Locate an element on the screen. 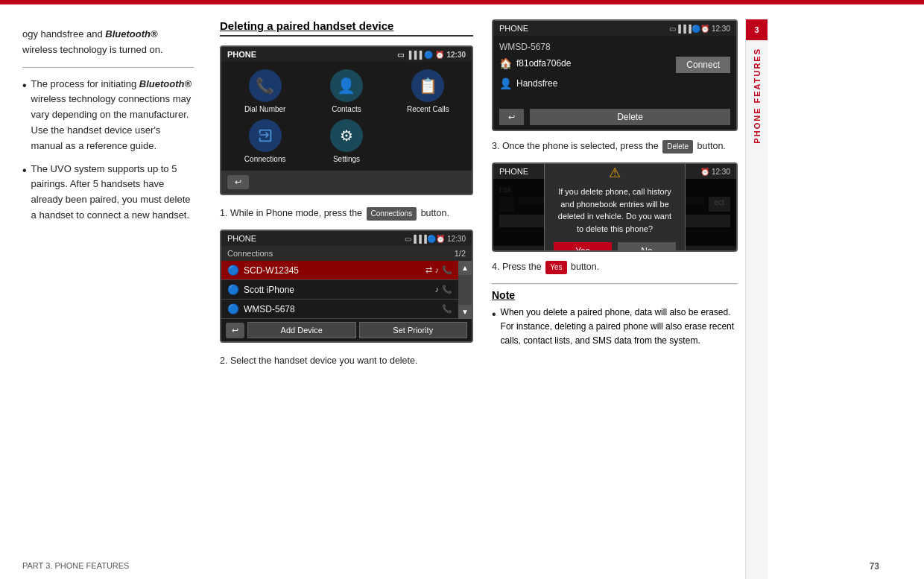 The width and height of the screenshot is (924, 579). warning-triangle-icon: ⚠ is located at coordinates (615, 173).